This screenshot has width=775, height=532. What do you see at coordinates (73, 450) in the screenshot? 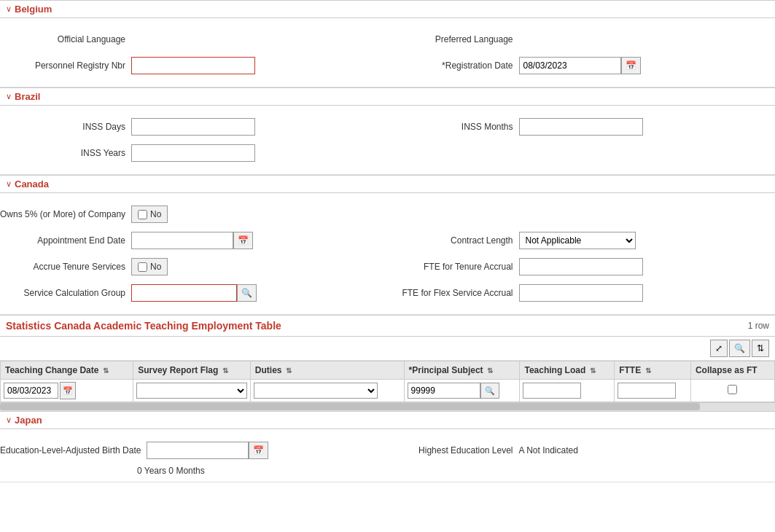
I see `edu-birth-date-label: Education-Level-Adjusted Birth Date` at bounding box center [73, 450].